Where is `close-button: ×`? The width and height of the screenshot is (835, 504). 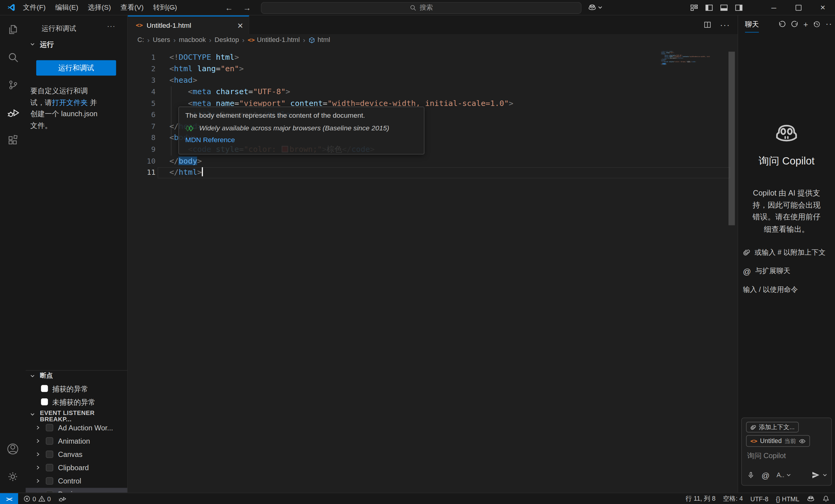 close-button: × is located at coordinates (823, 7).